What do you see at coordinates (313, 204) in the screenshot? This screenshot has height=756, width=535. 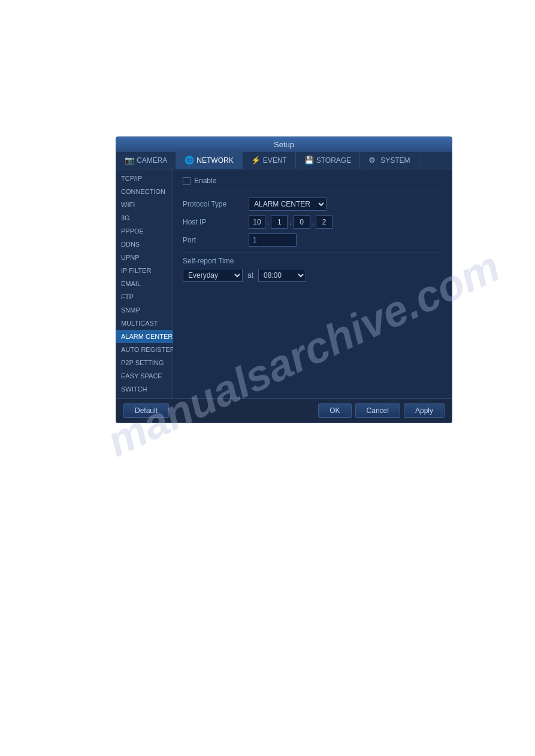 I see `protocol-type-row: Protocol Type ALARM CENTER` at bounding box center [313, 204].